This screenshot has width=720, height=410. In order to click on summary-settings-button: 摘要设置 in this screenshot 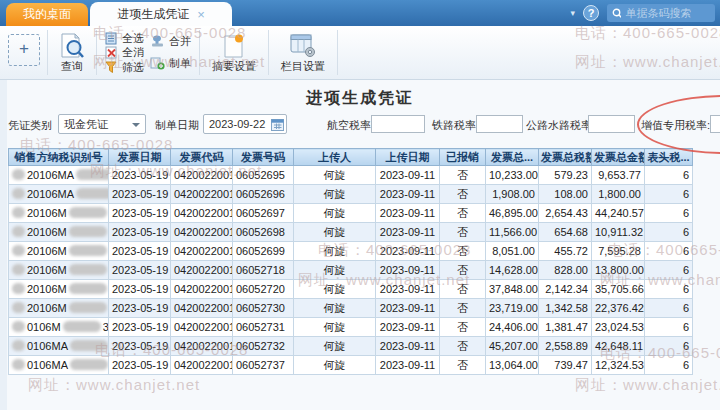, I will do `click(234, 52)`.